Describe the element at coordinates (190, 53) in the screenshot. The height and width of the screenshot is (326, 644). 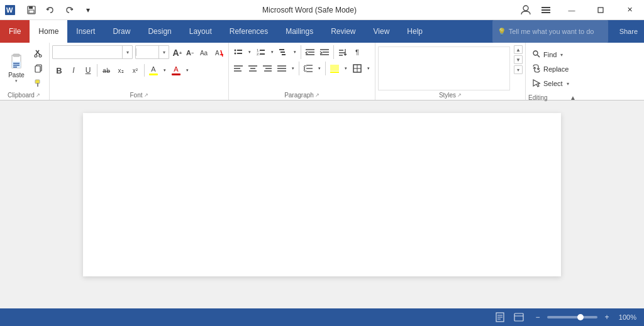
I see `font-shrink-button: A−` at that location.